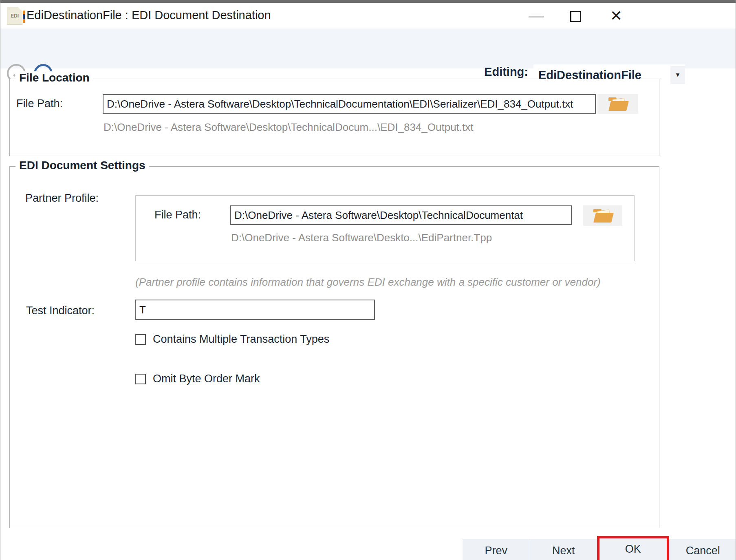  What do you see at coordinates (141, 379) in the screenshot?
I see `omit-byte-order-mark-checkbox` at bounding box center [141, 379].